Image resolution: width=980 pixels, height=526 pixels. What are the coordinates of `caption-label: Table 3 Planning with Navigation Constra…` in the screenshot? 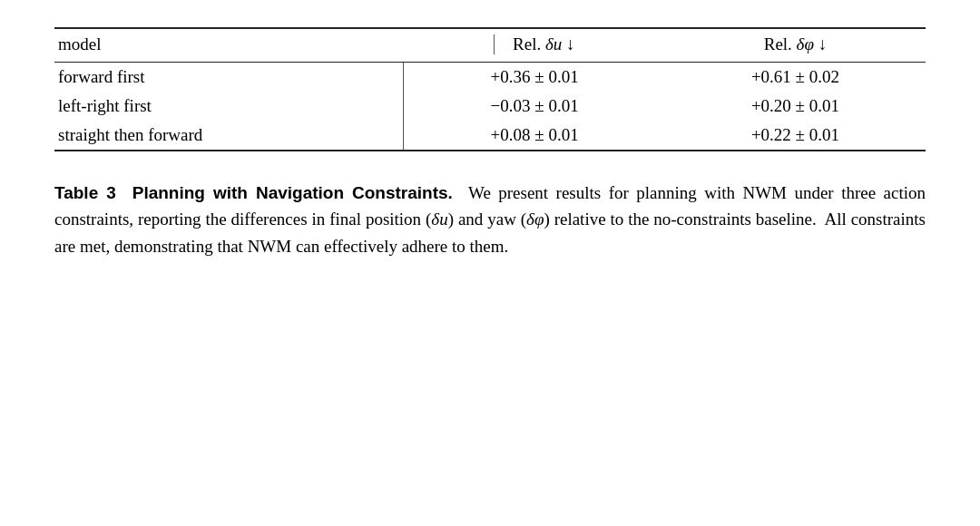 It's located at (258, 192).